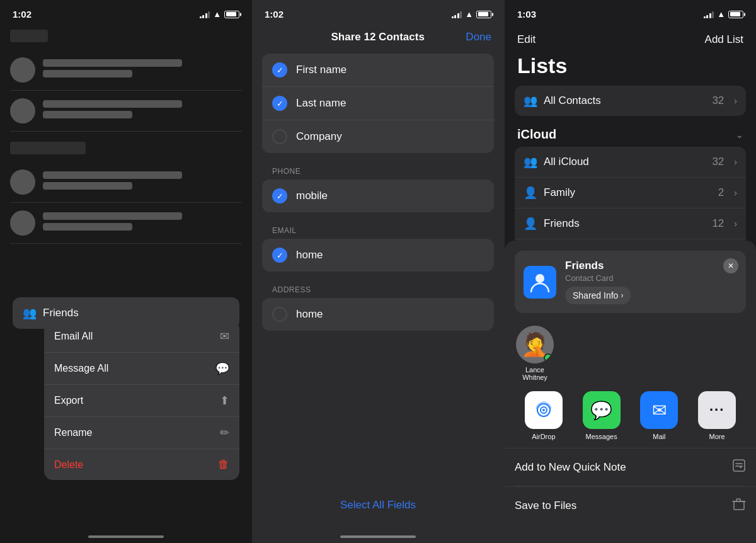 The image size is (756, 543). I want to click on add-list-button: Add List, so click(724, 40).